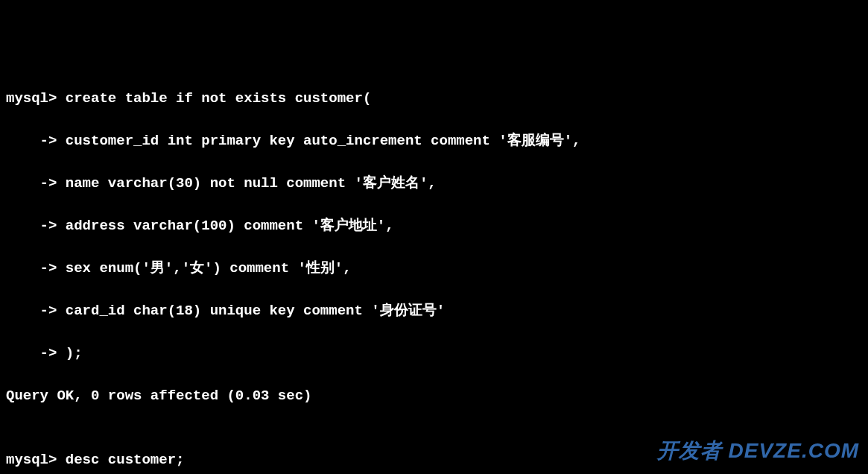 This screenshot has height=474, width=868. What do you see at coordinates (434, 227) in the screenshot?
I see `sql-create-line: -> address varchar(100) comment '客户地址',` at bounding box center [434, 227].